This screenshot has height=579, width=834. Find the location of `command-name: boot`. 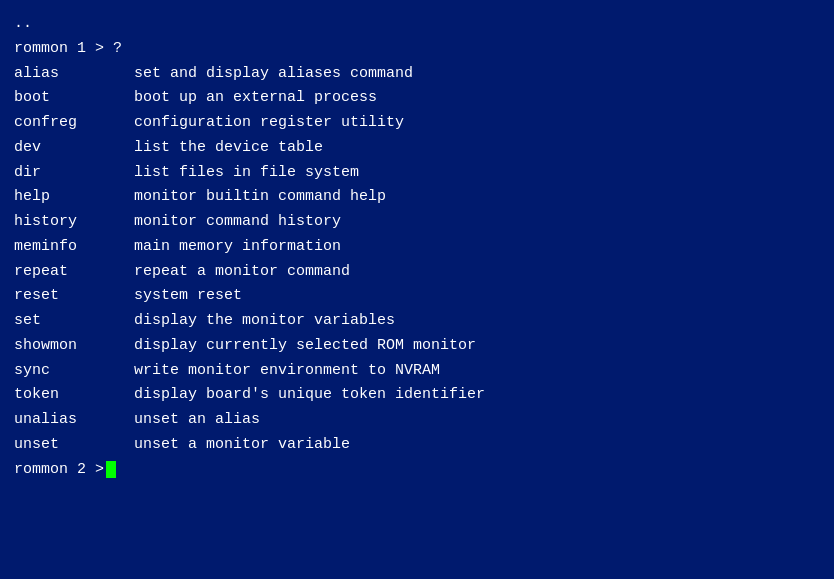

command-name: boot is located at coordinates (74, 98).